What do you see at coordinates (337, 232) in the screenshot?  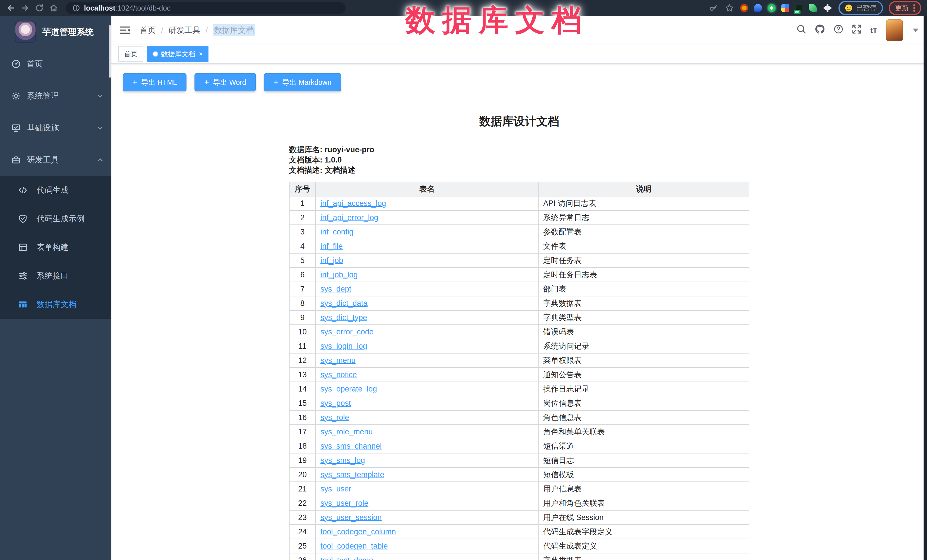 I see `table-name-link: inf_config` at bounding box center [337, 232].